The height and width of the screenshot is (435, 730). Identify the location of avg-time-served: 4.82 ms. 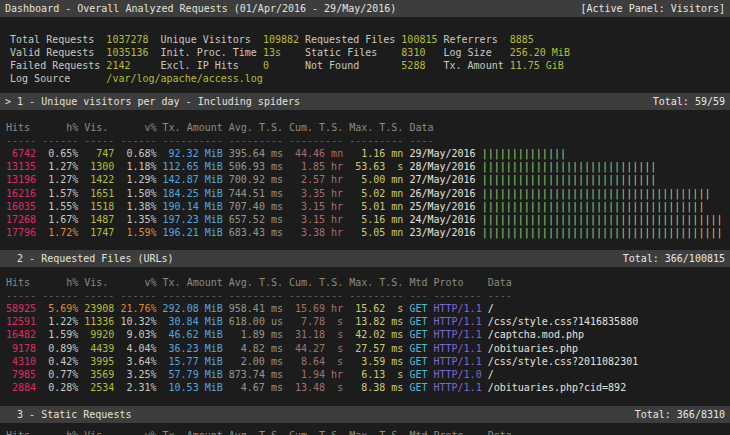
(256, 348).